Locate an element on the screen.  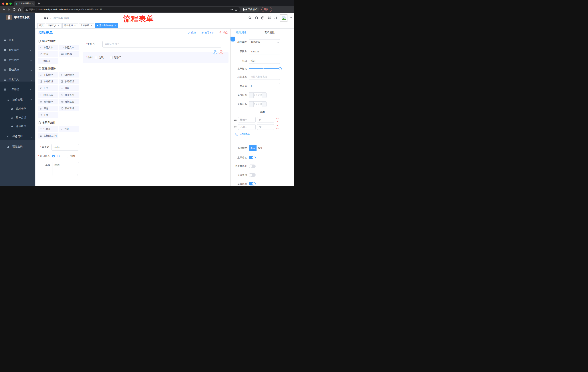
copy-component-button is located at coordinates (215, 52).